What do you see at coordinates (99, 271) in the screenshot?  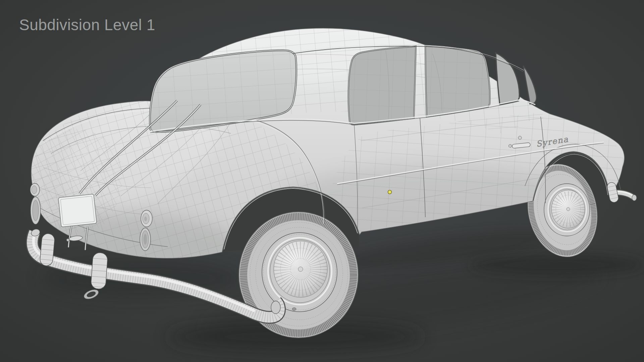 I see `bumper-overrider-right` at bounding box center [99, 271].